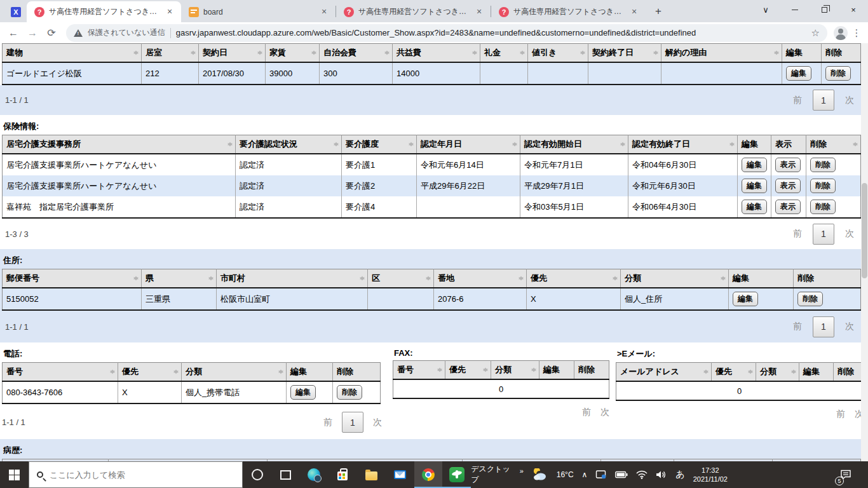 Image resolution: width=868 pixels, height=488 pixels. I want to click on col-cancel-reason: 解約の理由, so click(722, 53).